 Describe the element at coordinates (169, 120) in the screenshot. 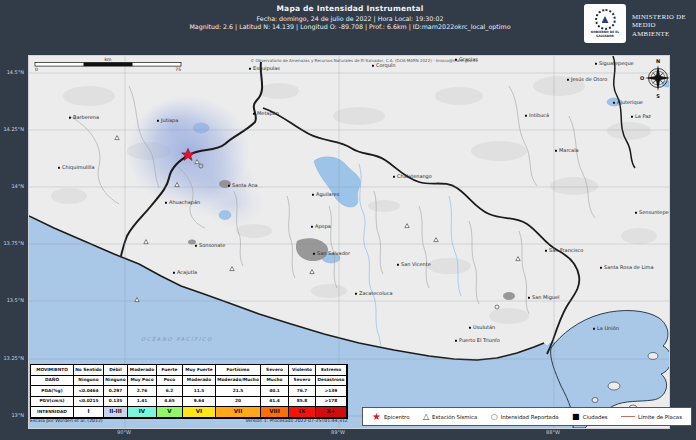

I see `city-label: Jutiapa` at that location.